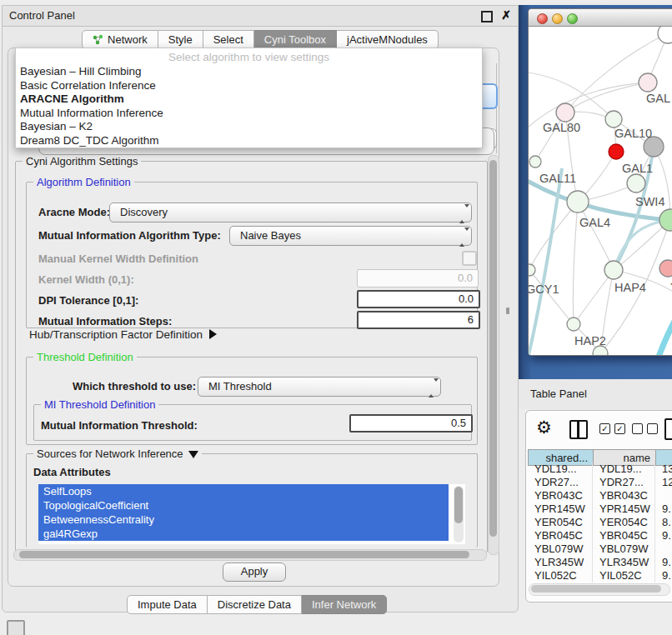 The height and width of the screenshot is (635, 672). I want to click on tab-network: Network, so click(120, 40).